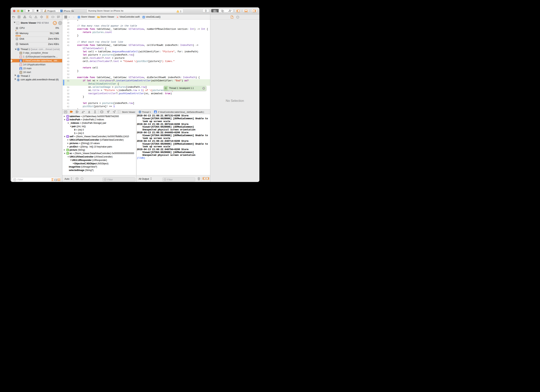 The image size is (540, 392). I want to click on svg-text: i, so click(82, 179).